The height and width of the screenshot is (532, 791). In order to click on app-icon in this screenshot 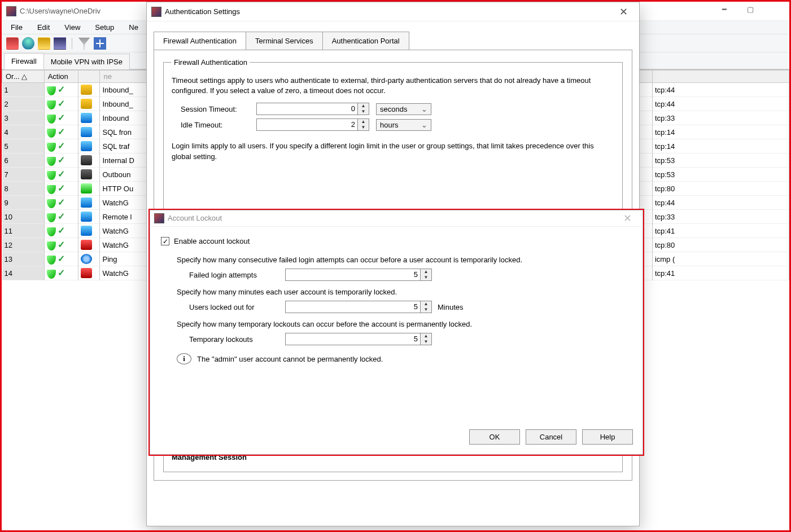, I will do `click(11, 11)`.